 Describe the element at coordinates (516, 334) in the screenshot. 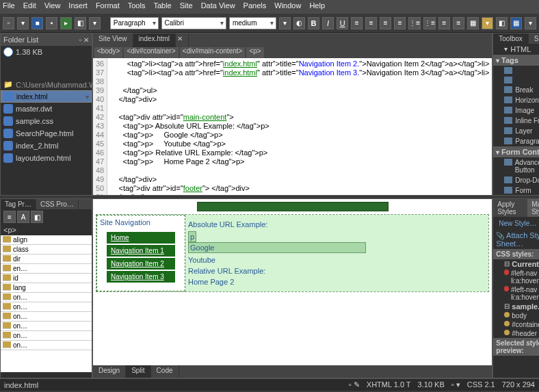

I see `style-rule: #header` at that location.